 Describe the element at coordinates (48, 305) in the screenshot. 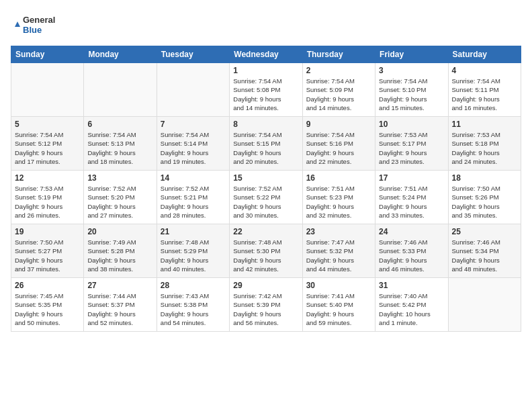

I see `calendar-cell: 26Sunrise: 7:45 AM Sunset: 5:35 PM Dayli…` at that location.